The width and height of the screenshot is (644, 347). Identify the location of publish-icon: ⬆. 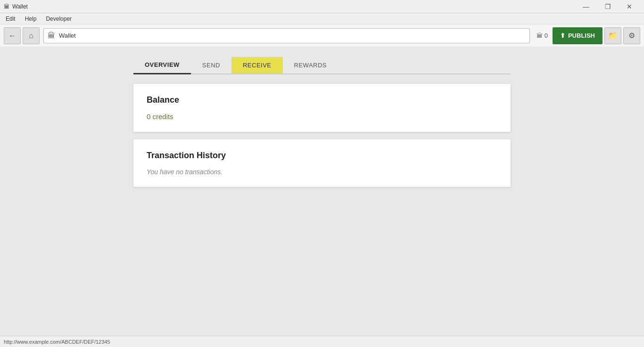
(563, 36).